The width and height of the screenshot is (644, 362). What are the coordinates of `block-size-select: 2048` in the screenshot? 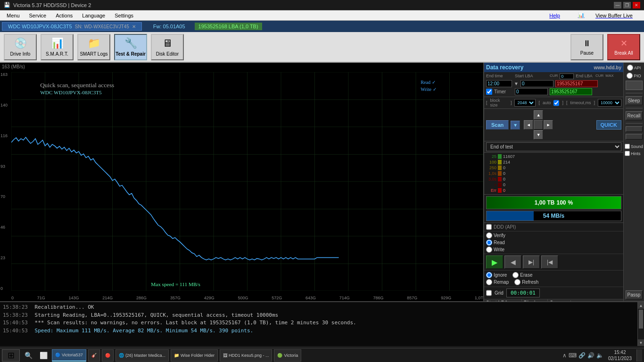 It's located at (525, 103).